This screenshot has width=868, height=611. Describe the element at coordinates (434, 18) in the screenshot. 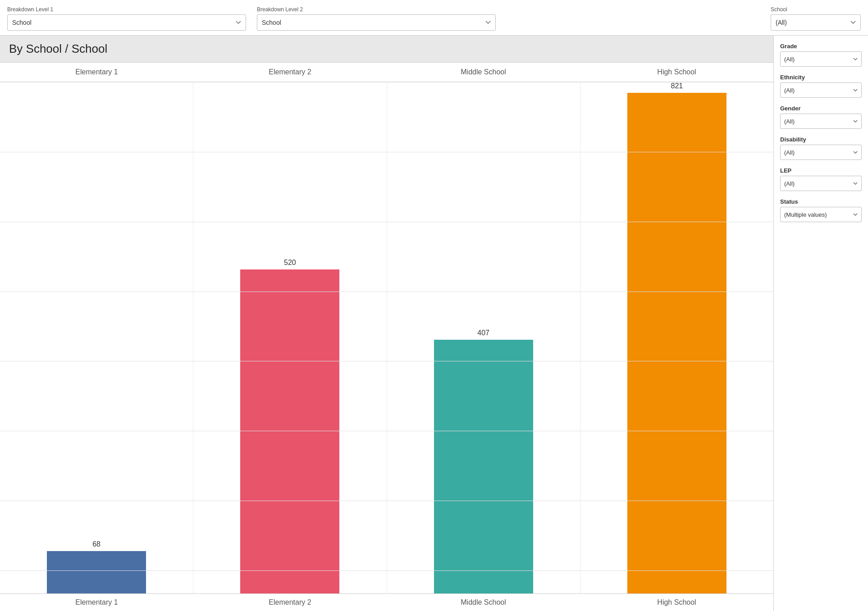

I see `top-bar: Breakdown Level 1 School Breakdown Level…` at that location.